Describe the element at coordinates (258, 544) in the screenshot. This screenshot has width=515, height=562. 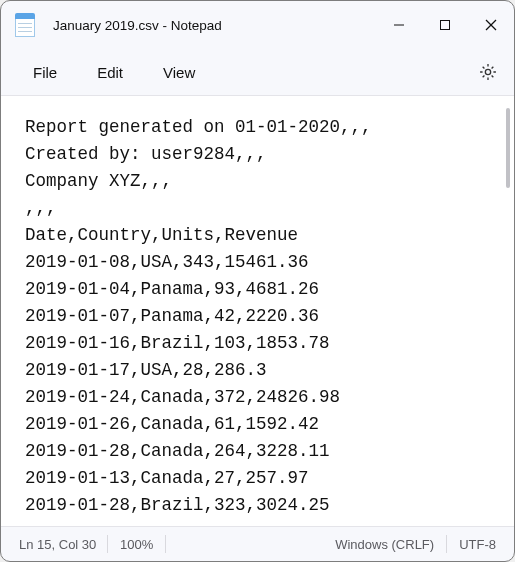
I see `status-bar: Ln 15, Col 30 100% Windows (CRLF) UTF-8` at that location.